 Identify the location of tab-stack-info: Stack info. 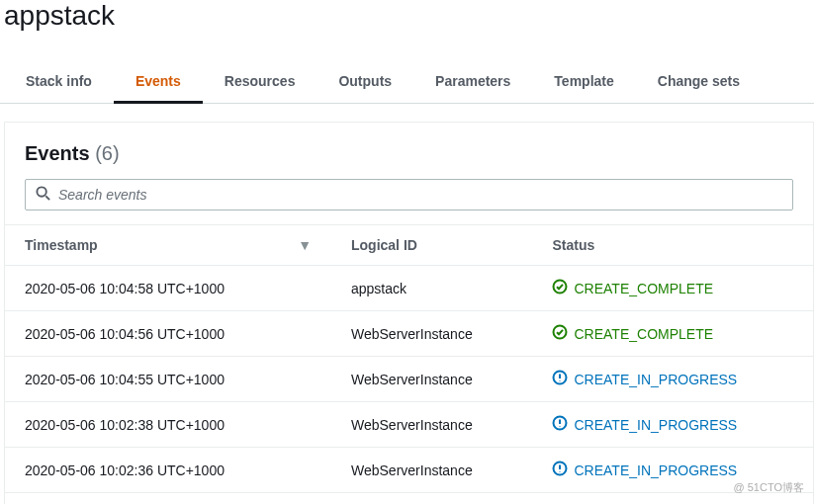
(59, 82).